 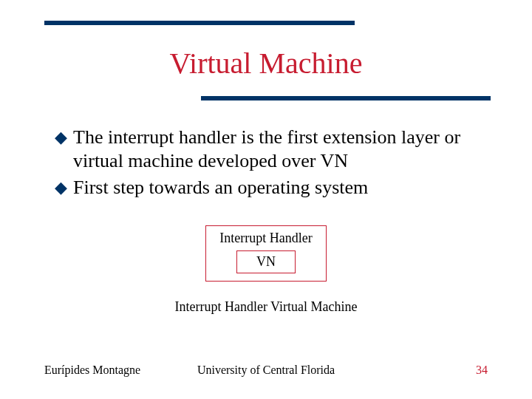 What do you see at coordinates (200, 23) in the screenshot?
I see `top-accent-bar` at bounding box center [200, 23].